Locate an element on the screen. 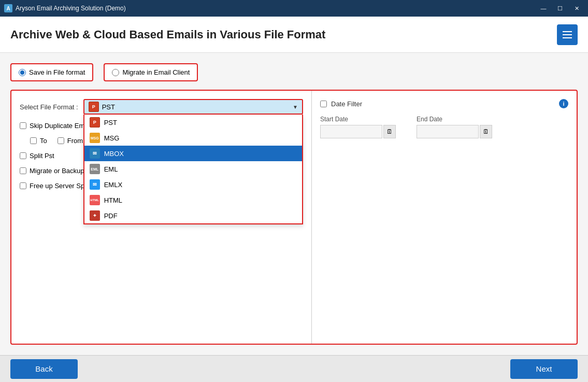  pst-icon: P is located at coordinates (95, 122).